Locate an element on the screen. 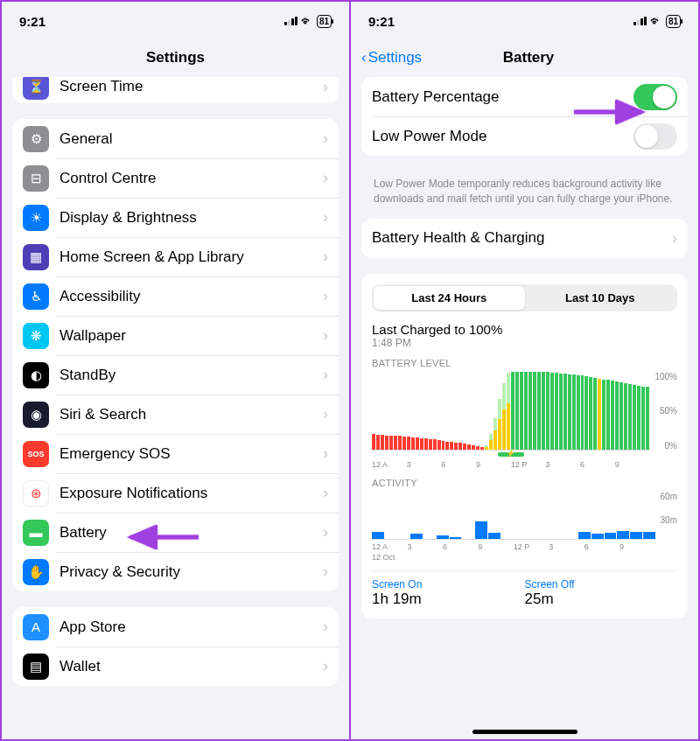 This screenshot has height=741, width=700. battery-percentage-toggle is located at coordinates (655, 97).